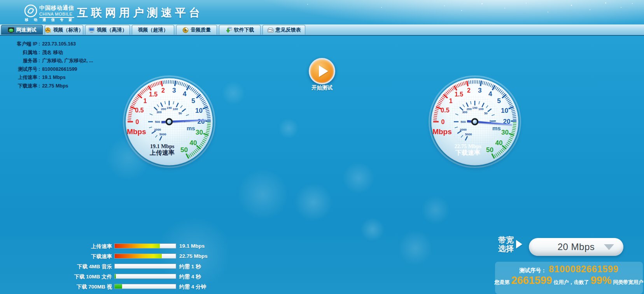 The height and width of the screenshot is (294, 644). What do you see at coordinates (505, 132) in the screenshot?
I see `gauge-mbps-tick-label: 30` at bounding box center [505, 132].